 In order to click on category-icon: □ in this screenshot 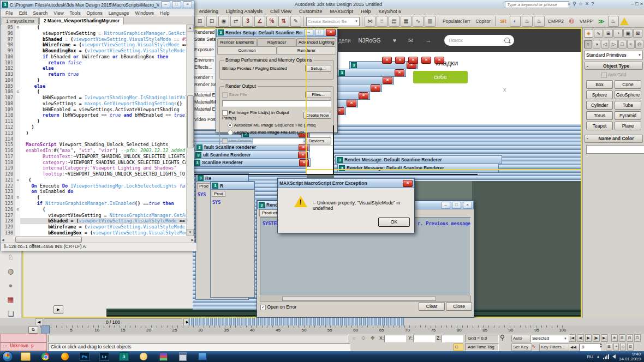, I will do `click(622, 44)`.